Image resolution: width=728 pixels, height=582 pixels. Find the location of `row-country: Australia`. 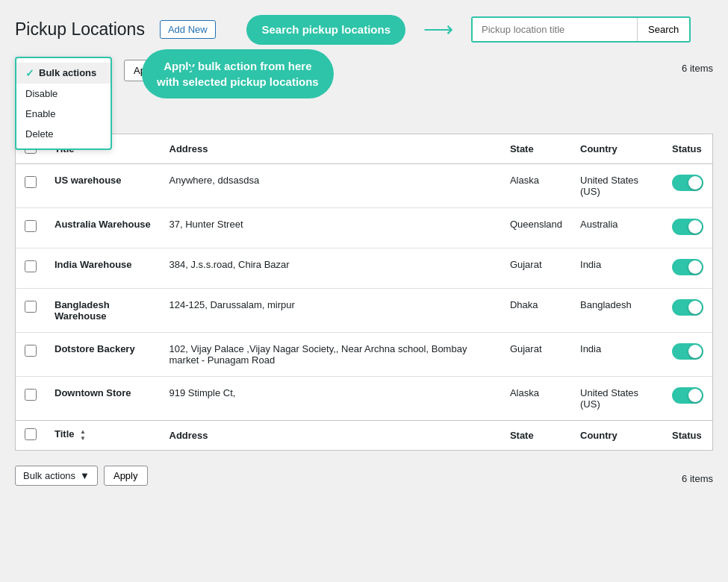

row-country: Australia is located at coordinates (617, 228).